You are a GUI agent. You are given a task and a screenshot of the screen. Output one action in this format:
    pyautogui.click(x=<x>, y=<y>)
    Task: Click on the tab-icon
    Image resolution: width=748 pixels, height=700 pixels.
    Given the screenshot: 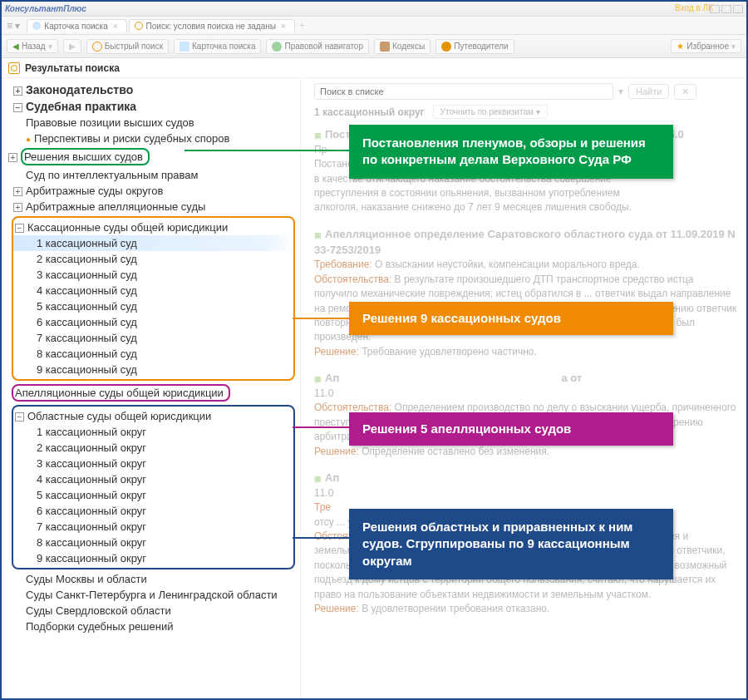 What is the action you would take?
    pyautogui.click(x=37, y=26)
    